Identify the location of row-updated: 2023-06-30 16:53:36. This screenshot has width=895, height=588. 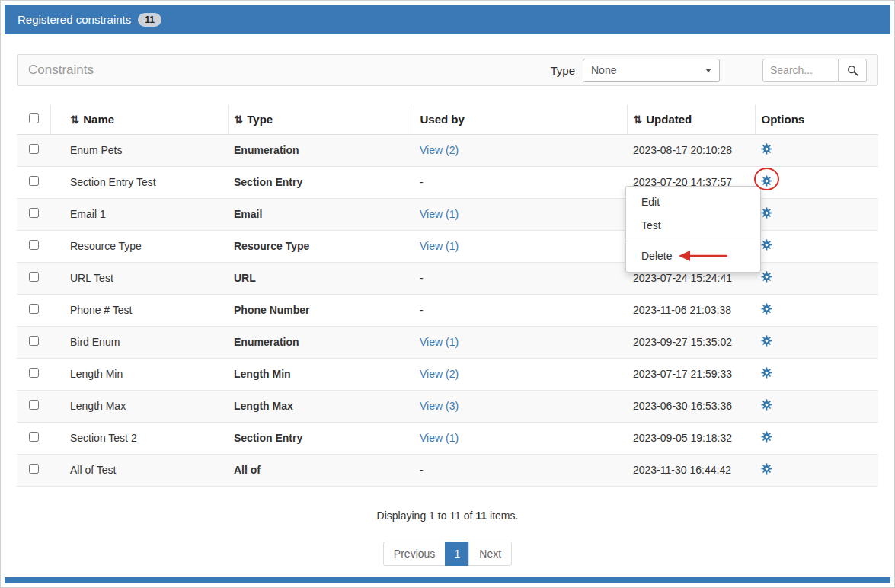
(691, 407).